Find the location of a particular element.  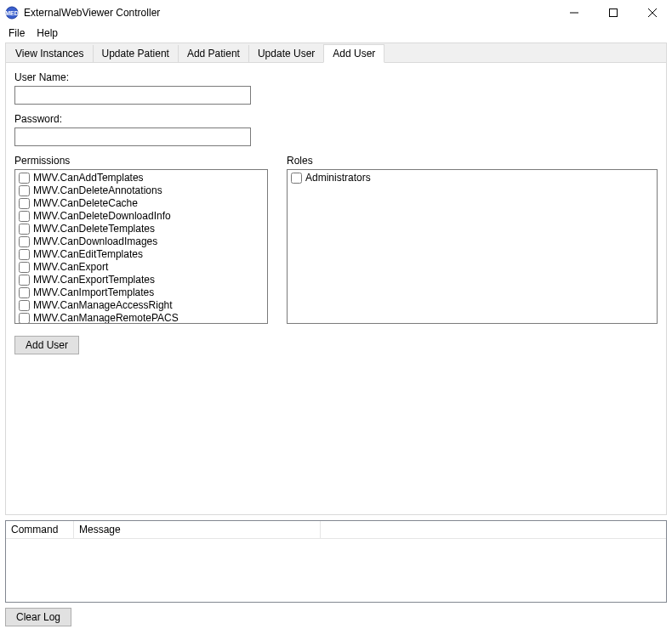

permission-label: MWV.CanDeleteAnnotations is located at coordinates (98, 190).